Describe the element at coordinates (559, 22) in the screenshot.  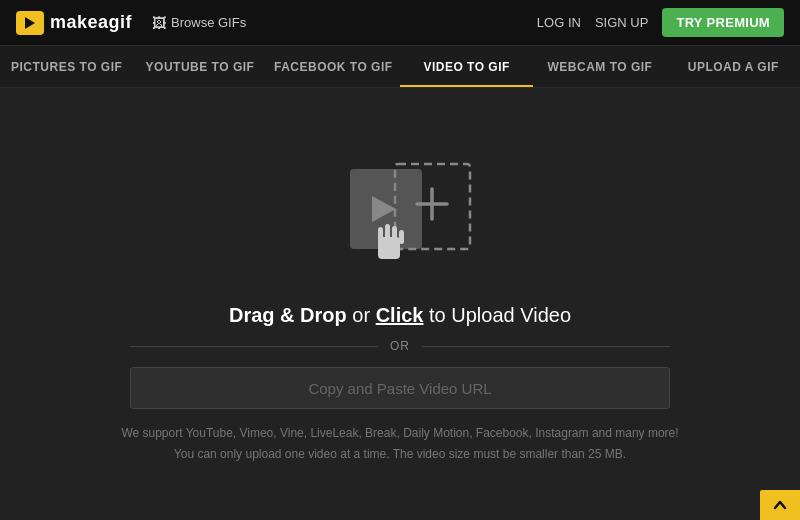
I see `login-link: LOG IN` at that location.